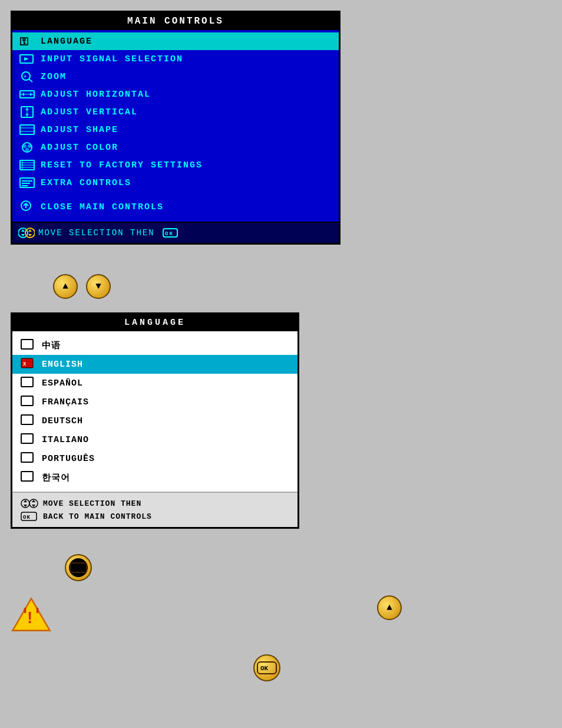 The height and width of the screenshot is (728, 562). Describe the element at coordinates (28, 440) in the screenshot. I see `italiano-icon` at that location.